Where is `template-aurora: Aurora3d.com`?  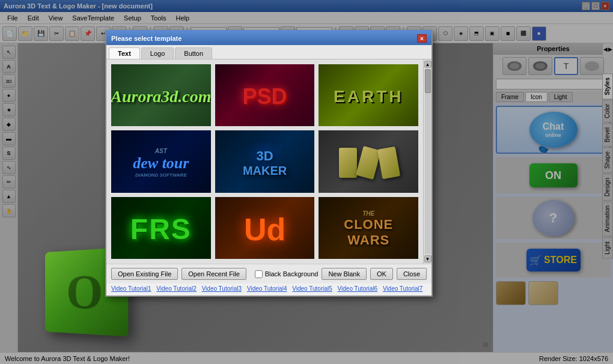
template-aurora: Aurora3d.com is located at coordinates (161, 95).